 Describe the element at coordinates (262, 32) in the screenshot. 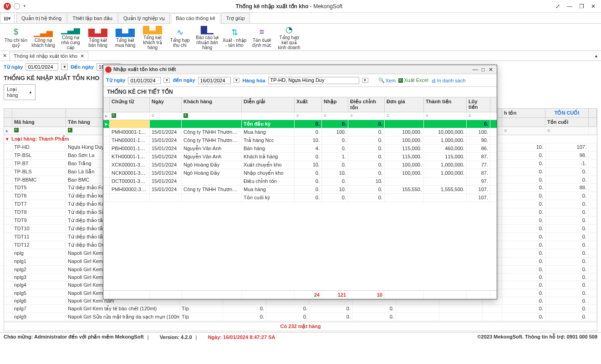

I see `ribbon-icon: ≡` at that location.